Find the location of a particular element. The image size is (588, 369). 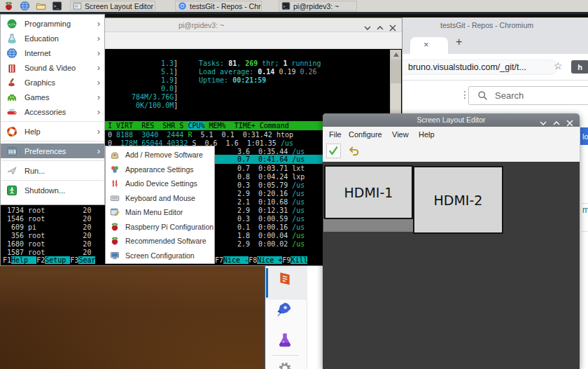

applications-menu-launcher is located at coordinates (8, 6).